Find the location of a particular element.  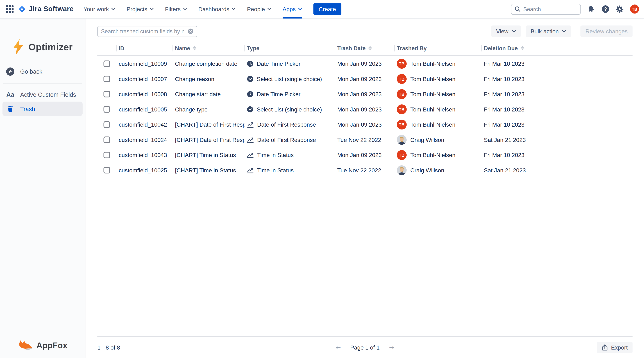

share-up-icon is located at coordinates (604, 347).